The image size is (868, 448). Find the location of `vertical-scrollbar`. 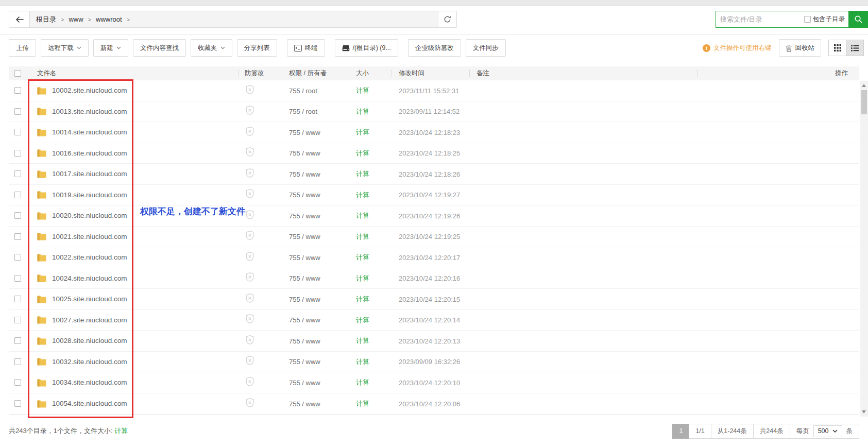

vertical-scrollbar is located at coordinates (864, 249).